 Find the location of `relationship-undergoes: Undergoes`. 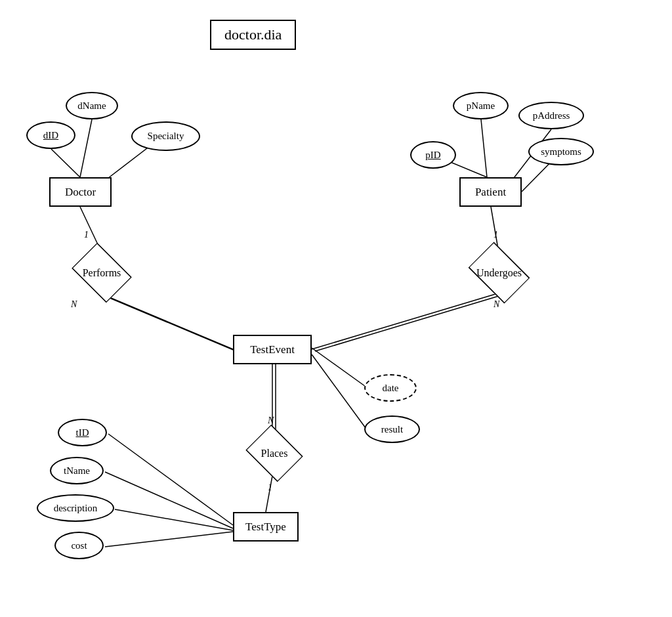

relationship-undergoes: Undergoes is located at coordinates (499, 273).